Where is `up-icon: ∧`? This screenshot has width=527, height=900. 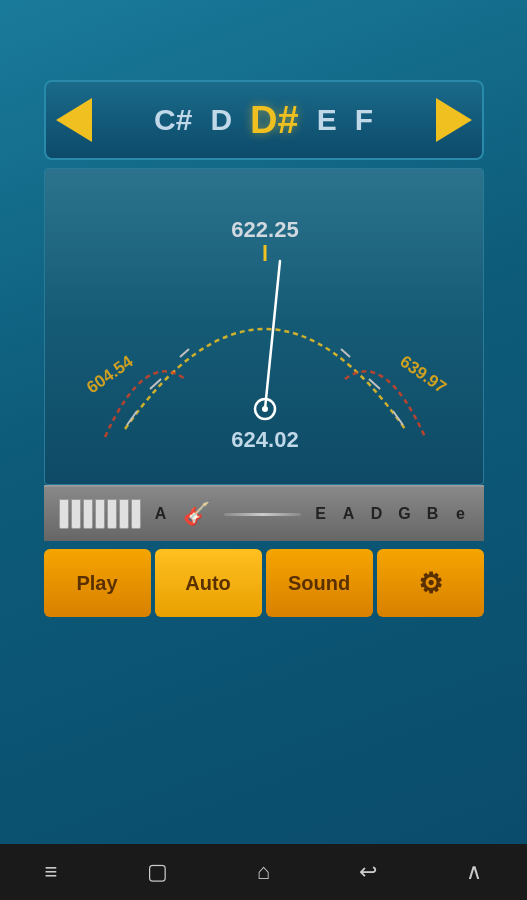 up-icon: ∧ is located at coordinates (474, 872).